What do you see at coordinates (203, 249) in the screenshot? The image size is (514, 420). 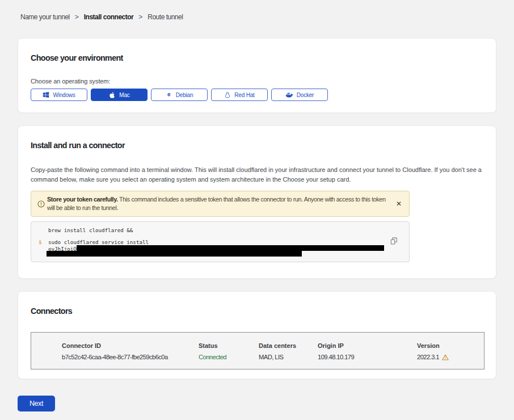 I see `code-line-token: eyJhIjoiO` at bounding box center [203, 249].